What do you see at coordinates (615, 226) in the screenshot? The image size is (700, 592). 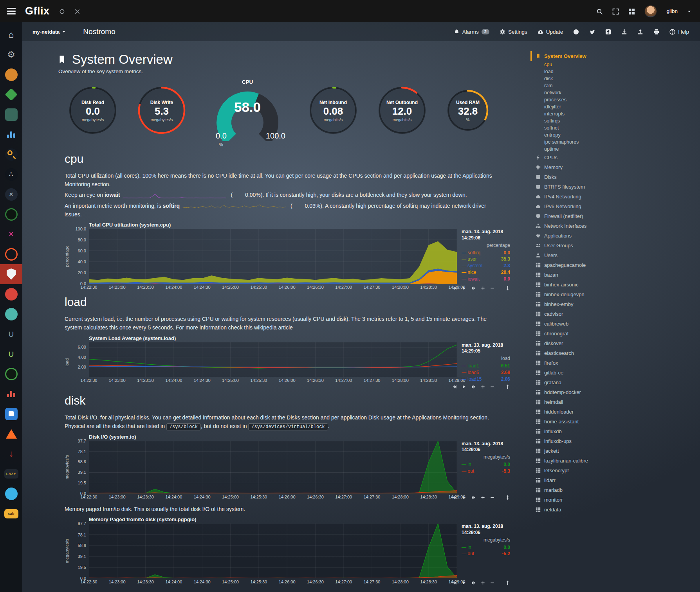 I see `menu-network-interfaces: Network Interfaces` at bounding box center [615, 226].